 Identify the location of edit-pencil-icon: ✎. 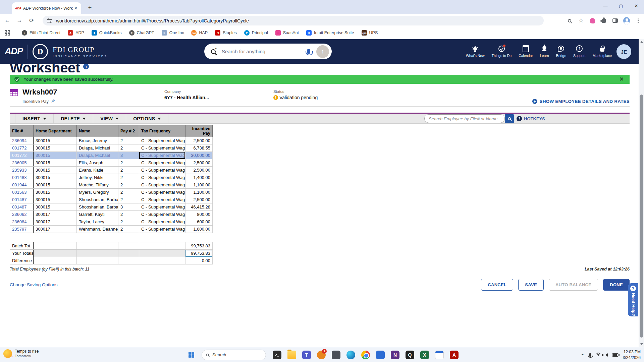
(53, 101).